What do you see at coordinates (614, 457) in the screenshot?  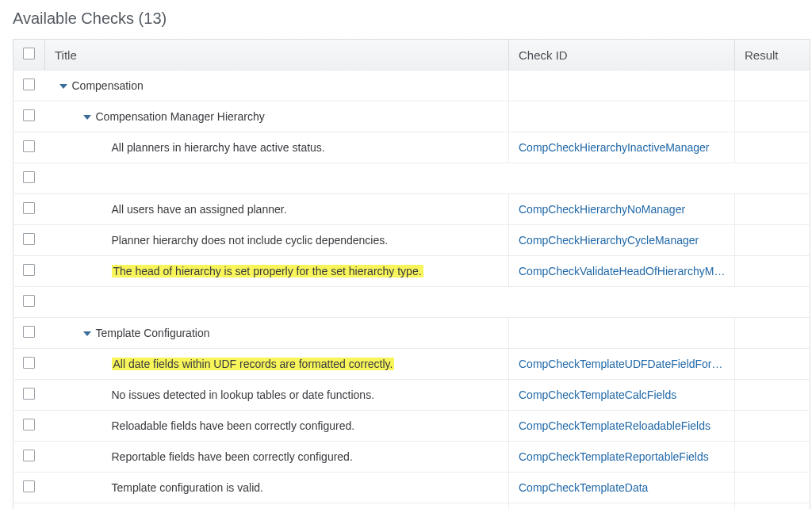 I see `check-id-link: CompCheckTemplateReportableFields` at bounding box center [614, 457].